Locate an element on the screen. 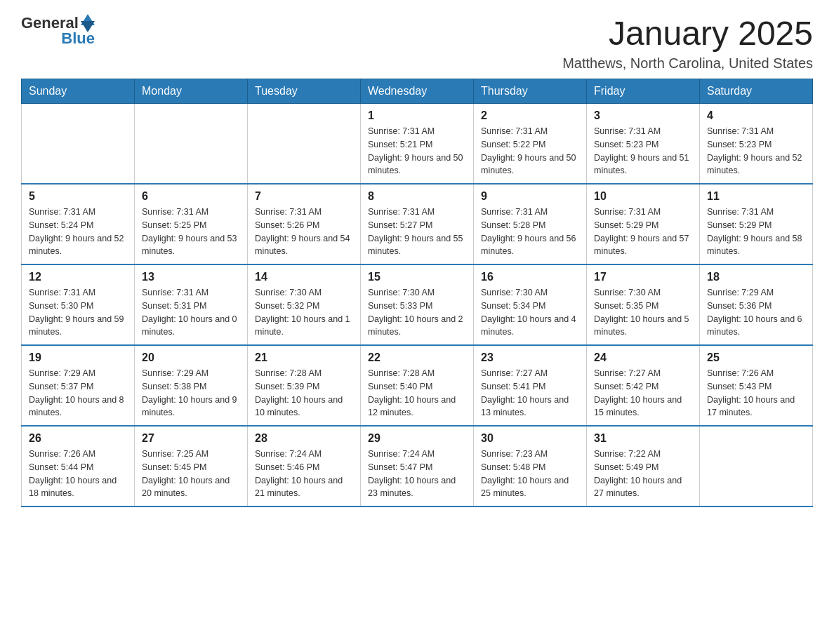  day-info: Sunrise: 7:31 AM Sunset: 5:21 PM Dayligh… is located at coordinates (417, 152).